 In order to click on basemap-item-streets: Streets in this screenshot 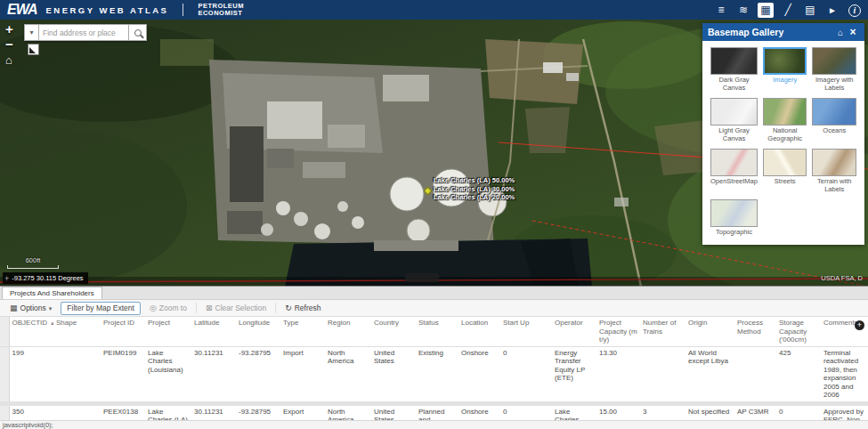, I will do `click(785, 171)`.